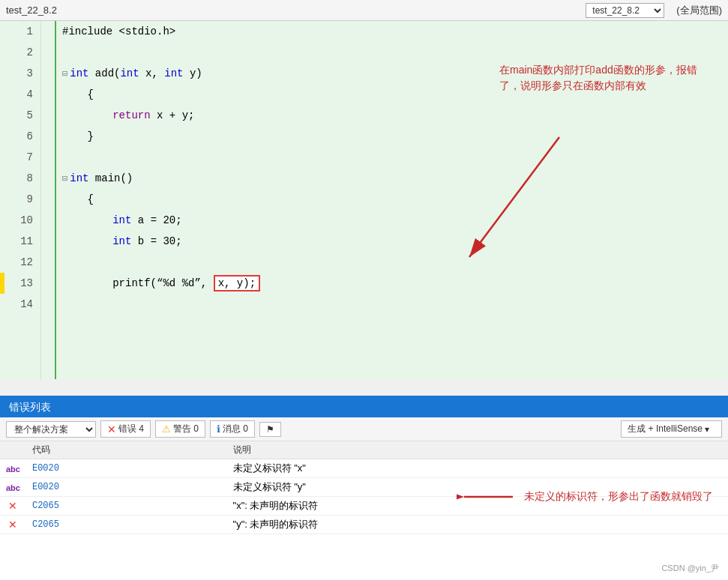 This screenshot has width=728, height=580. I want to click on annotation-arrow, so click(529, 205).